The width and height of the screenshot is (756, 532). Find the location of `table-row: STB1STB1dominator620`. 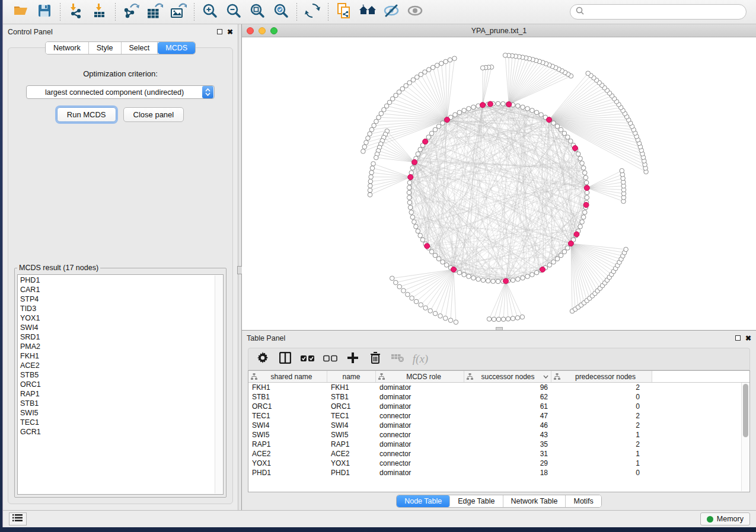

table-row: STB1STB1dominator620 is located at coordinates (495, 397).